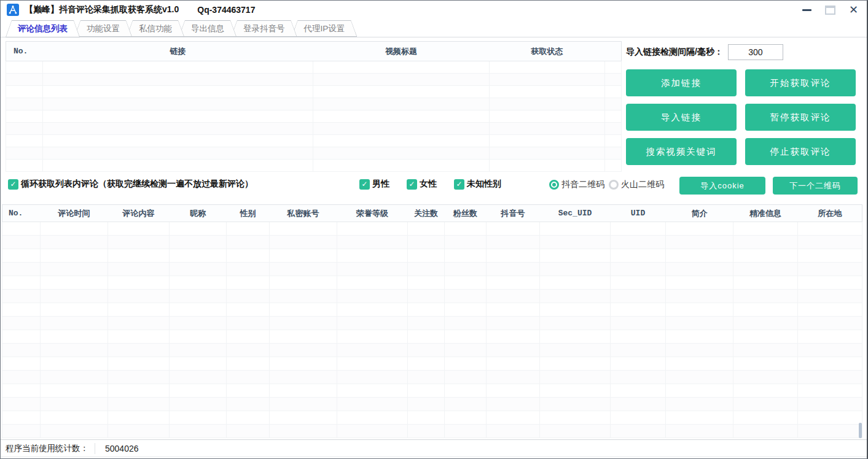 The image size is (868, 459). I want to click on tab-login-douyin: 登录抖音号, so click(264, 28).